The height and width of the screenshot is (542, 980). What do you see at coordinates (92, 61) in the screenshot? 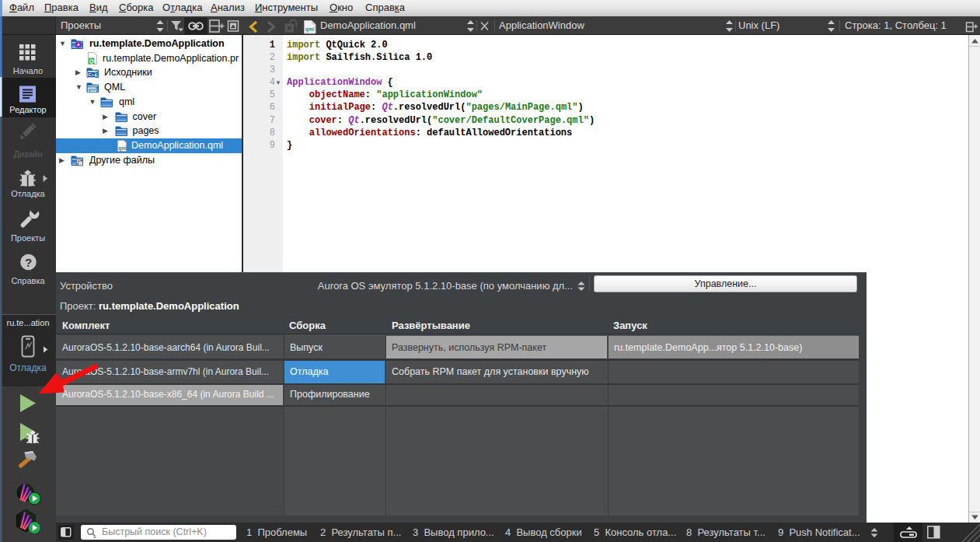
I see `svg-text: Qt` at bounding box center [92, 61].